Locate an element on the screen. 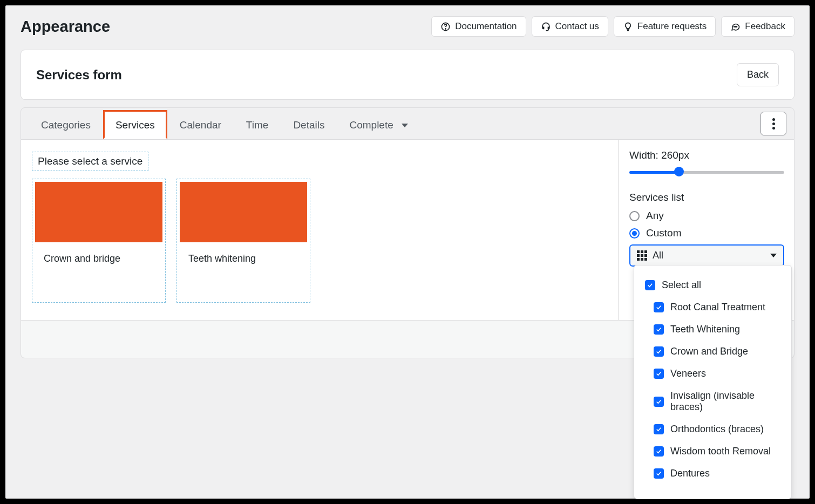  card-label: Crown and bridge is located at coordinates (99, 259).